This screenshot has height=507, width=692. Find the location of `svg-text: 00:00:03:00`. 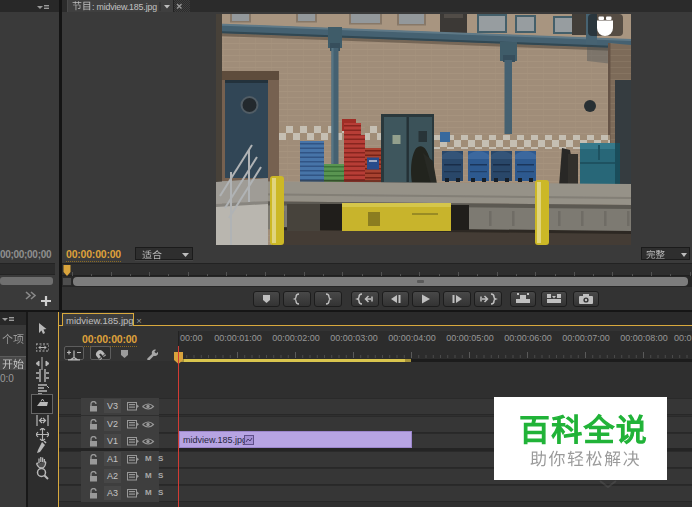

svg-text: 00:00:03:00 is located at coordinates (354, 338).